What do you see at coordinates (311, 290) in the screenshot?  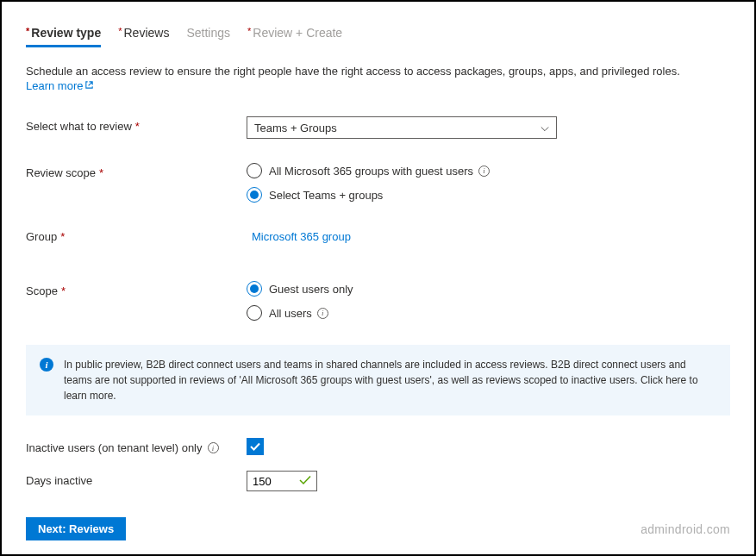 I see `radio-guest-only-label: Guest users only` at bounding box center [311, 290].